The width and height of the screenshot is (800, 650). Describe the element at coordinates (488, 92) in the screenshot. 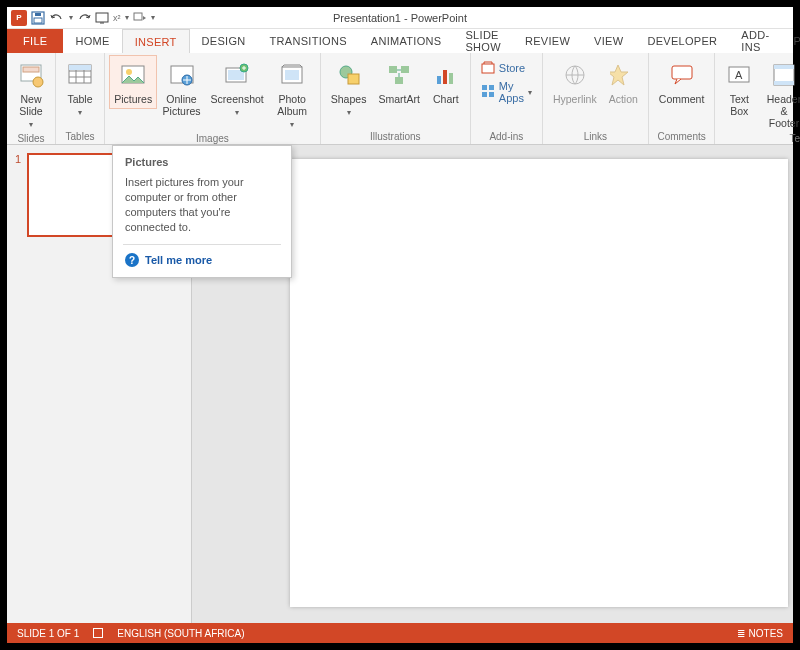

I see `myapps-icon` at that location.